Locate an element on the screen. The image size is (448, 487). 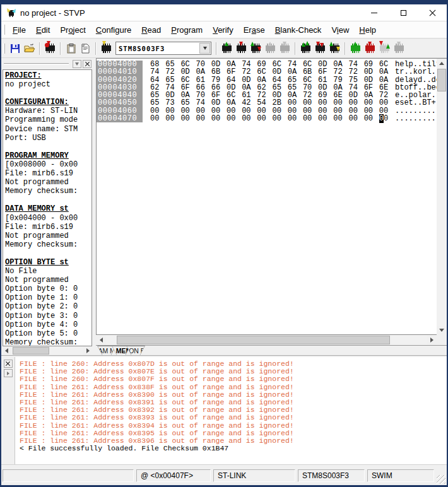
hex-ascii: delayd..delayu.. is located at coordinates (416, 80).